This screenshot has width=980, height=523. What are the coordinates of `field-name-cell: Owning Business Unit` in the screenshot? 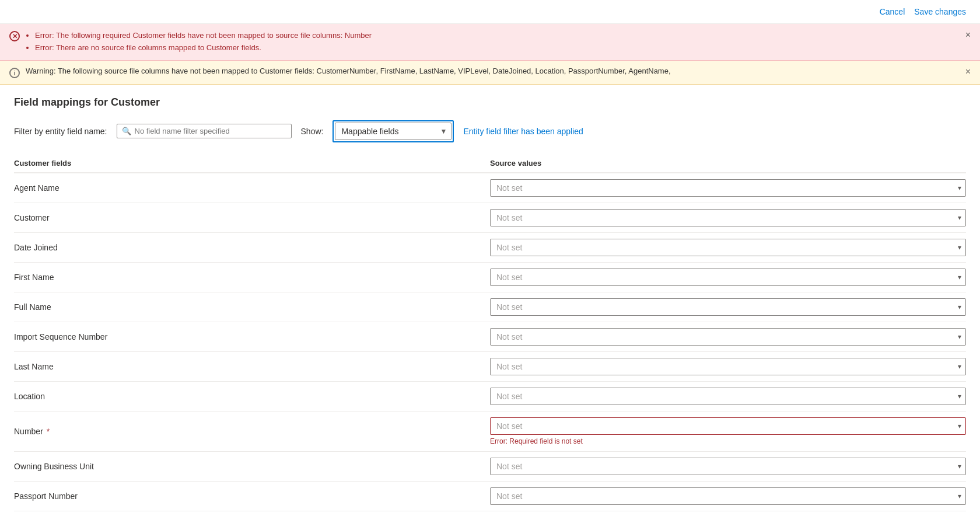 It's located at (252, 466).